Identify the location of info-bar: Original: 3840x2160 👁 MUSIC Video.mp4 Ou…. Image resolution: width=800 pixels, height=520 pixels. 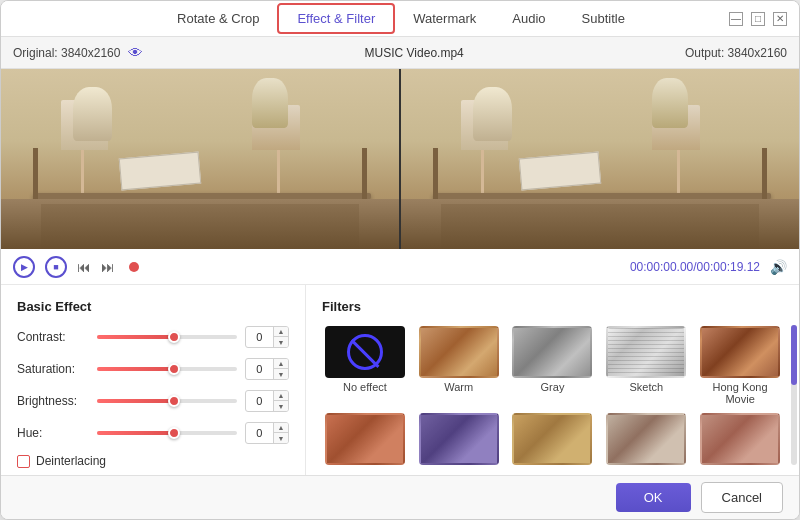
(400, 53).